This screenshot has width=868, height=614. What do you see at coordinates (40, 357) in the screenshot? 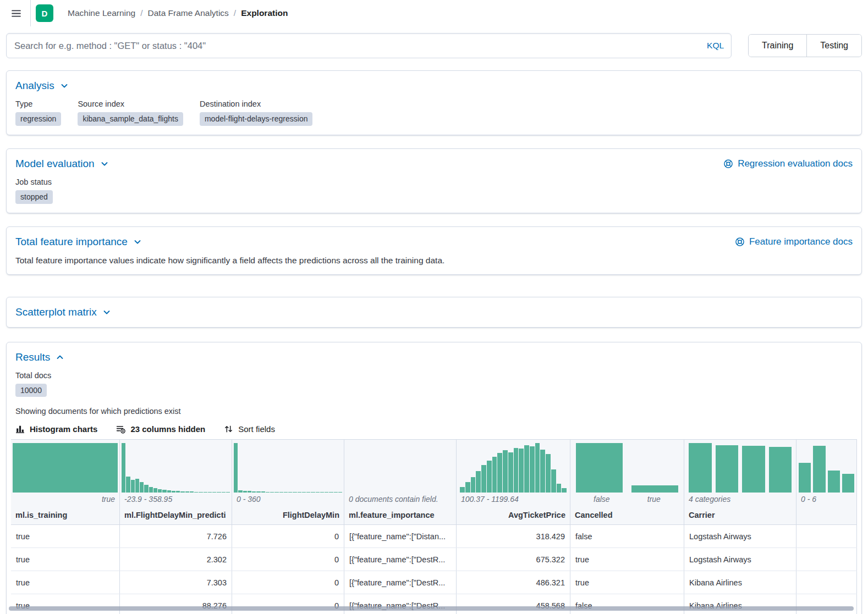
I see `results-section-toggle: Results` at bounding box center [40, 357].